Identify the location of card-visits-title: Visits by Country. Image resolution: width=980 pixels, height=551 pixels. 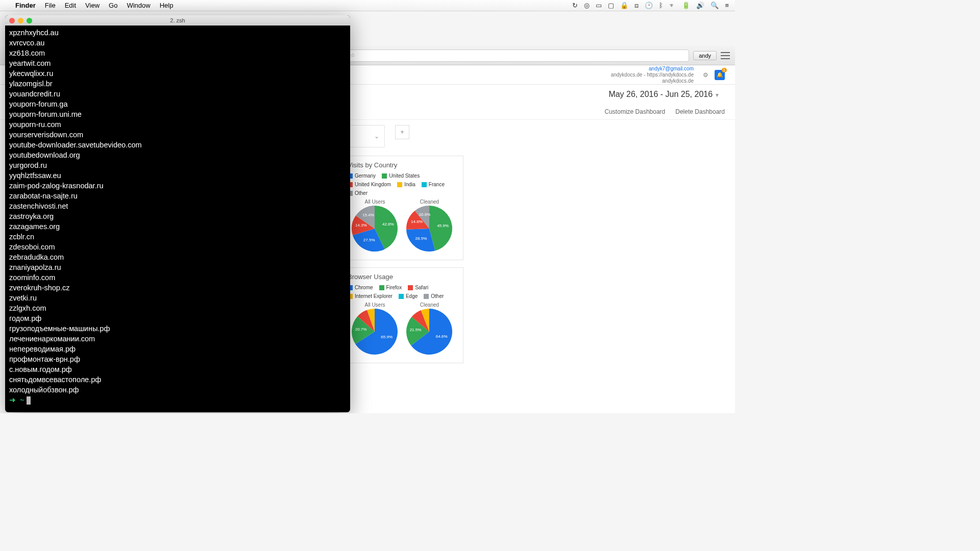
(402, 165).